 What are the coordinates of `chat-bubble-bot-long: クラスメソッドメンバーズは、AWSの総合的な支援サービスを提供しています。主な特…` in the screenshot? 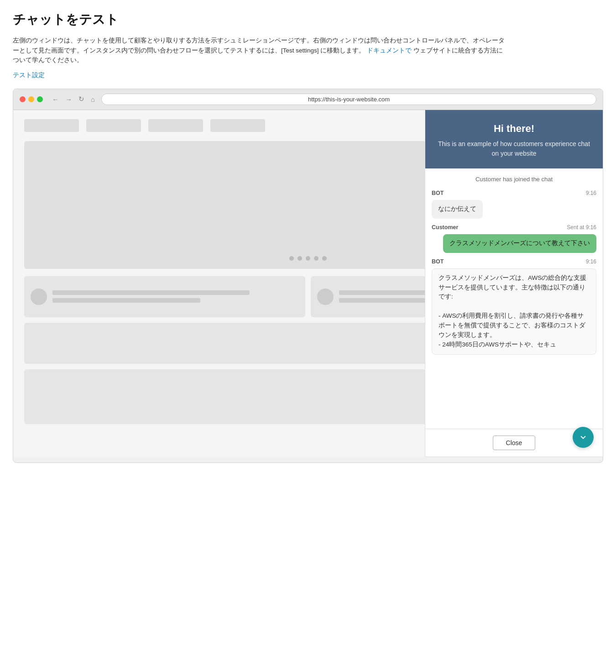 It's located at (514, 311).